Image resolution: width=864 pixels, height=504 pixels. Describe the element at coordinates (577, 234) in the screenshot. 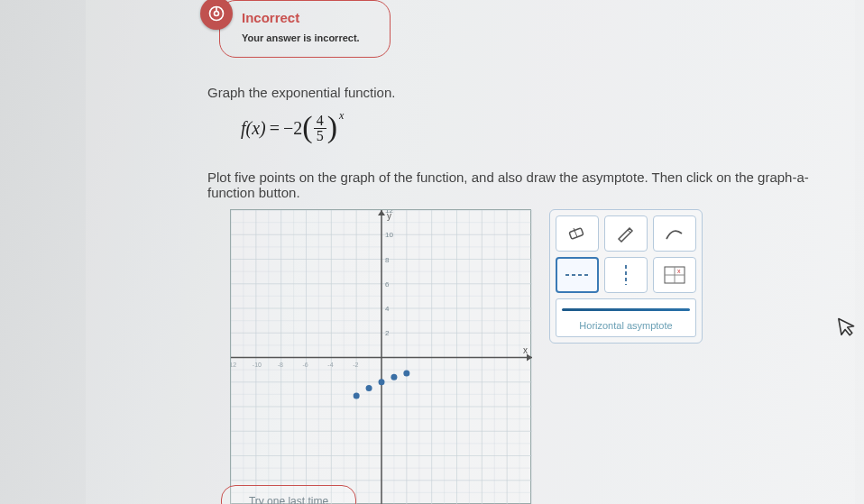

I see `eraser-icon` at that location.